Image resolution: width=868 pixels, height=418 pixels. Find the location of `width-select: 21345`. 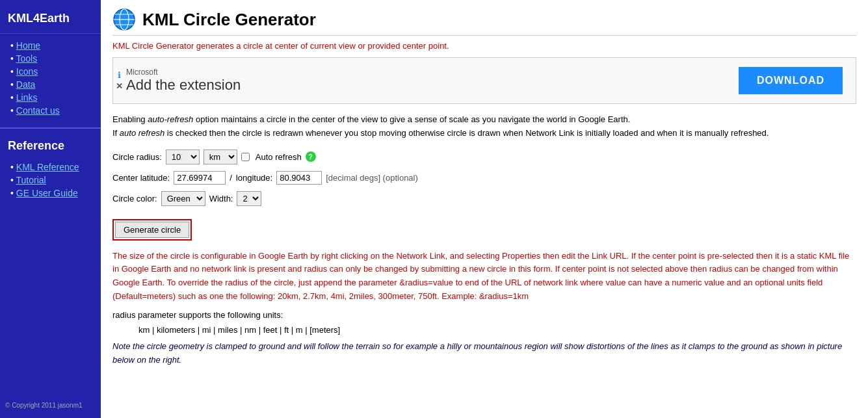

width-select: 21345 is located at coordinates (249, 199).